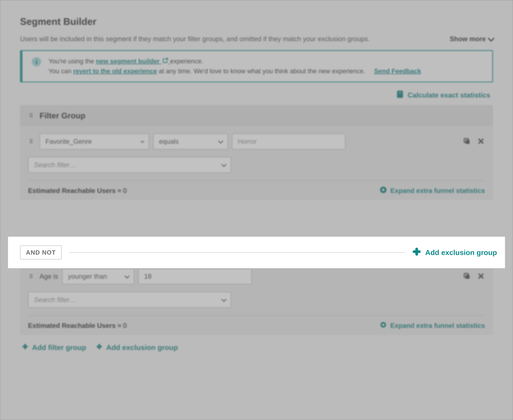  Describe the element at coordinates (133, 61) in the screenshot. I see `new-builder-link: new segment builder` at that location.